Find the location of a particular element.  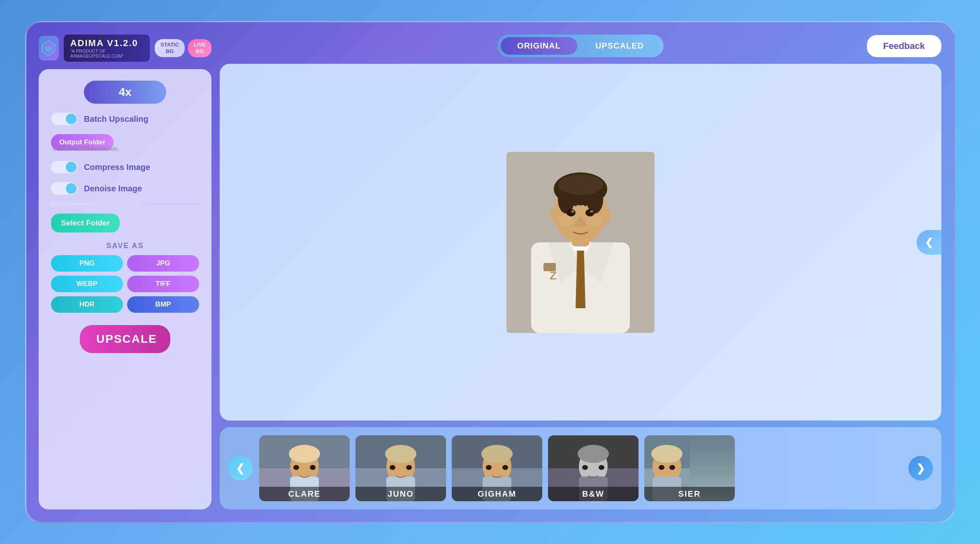

upscaled-view-button: UPSCALED is located at coordinates (620, 46).